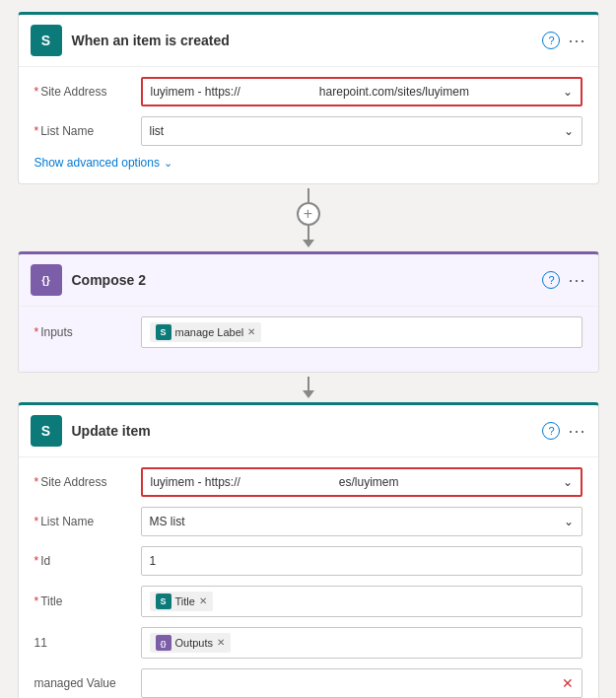  Describe the element at coordinates (308, 431) in the screenshot. I see `card3-header: S Update item ? ···` at that location.